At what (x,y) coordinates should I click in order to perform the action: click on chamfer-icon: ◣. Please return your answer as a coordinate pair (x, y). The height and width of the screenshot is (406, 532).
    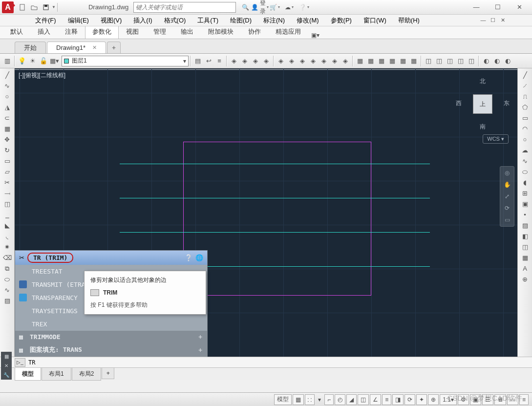
    Looking at the image, I should click on (7, 226).